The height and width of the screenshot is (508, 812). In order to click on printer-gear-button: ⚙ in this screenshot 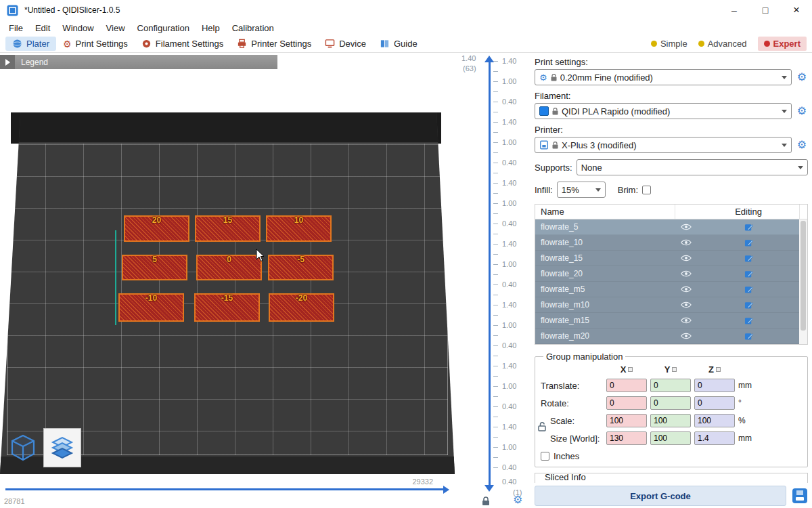, I will do `click(802, 145)`.